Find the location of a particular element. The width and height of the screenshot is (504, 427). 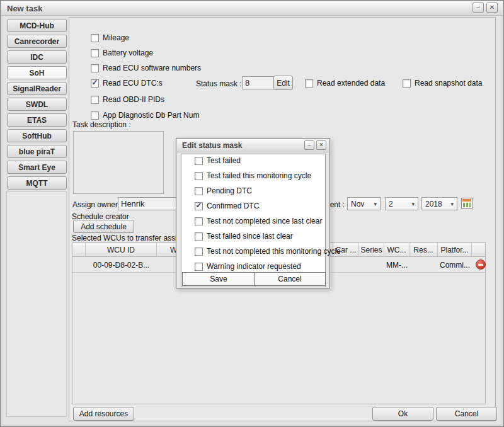

remove-icon is located at coordinates (481, 265).